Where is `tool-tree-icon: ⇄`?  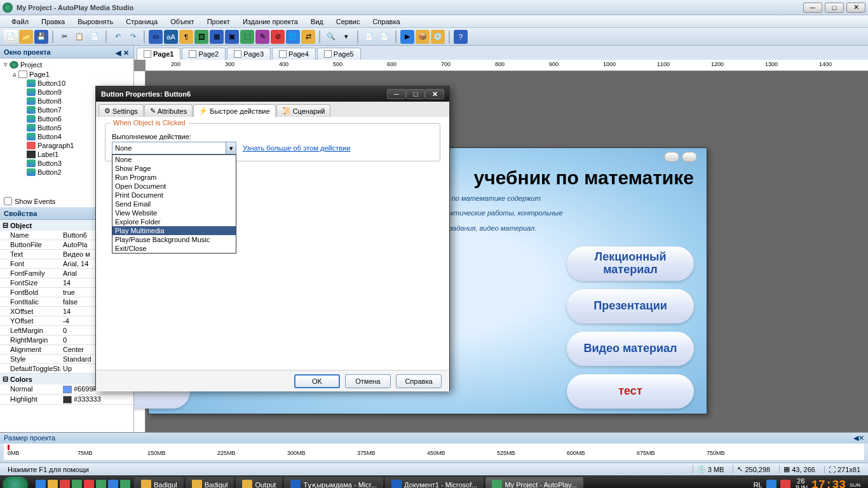
tool-tree-icon: ⇄ is located at coordinates (308, 37).